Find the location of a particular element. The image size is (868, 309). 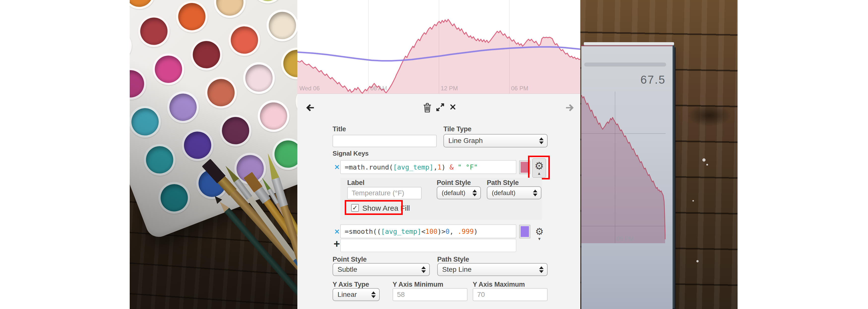

path-style-select: Step Line is located at coordinates (493, 270).